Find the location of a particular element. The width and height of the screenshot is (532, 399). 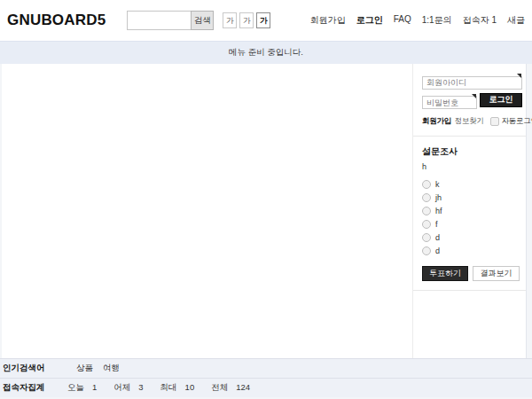

register-link: 회원가입 is located at coordinates (328, 20).